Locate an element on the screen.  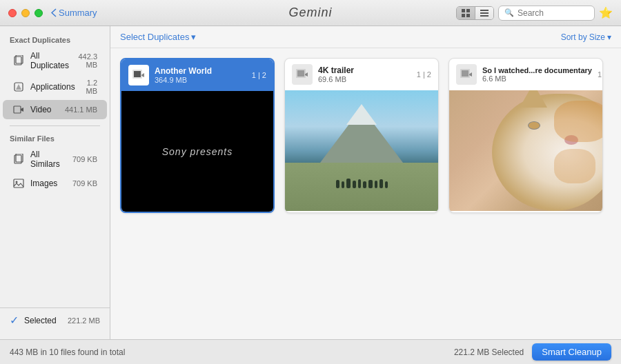
selected-label: Selected is located at coordinates (43, 321).